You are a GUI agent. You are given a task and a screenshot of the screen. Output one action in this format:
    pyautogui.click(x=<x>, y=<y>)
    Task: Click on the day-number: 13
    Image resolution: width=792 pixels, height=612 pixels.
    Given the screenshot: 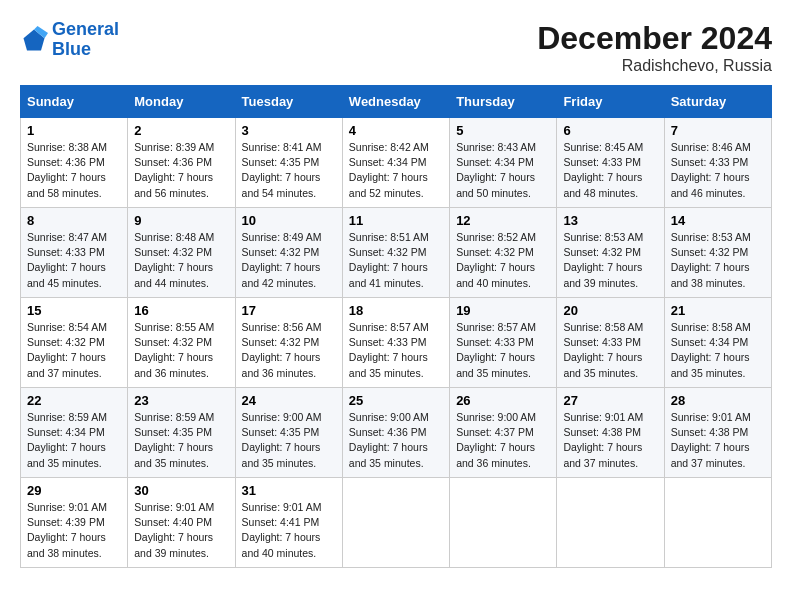 What is the action you would take?
    pyautogui.click(x=610, y=220)
    